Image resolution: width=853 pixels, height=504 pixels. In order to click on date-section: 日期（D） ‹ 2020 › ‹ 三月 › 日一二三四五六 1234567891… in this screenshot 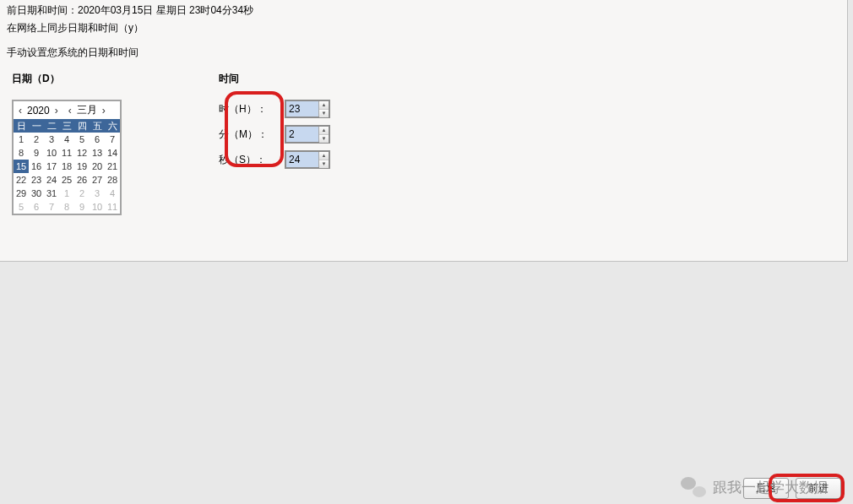, I will do `click(67, 144)`.